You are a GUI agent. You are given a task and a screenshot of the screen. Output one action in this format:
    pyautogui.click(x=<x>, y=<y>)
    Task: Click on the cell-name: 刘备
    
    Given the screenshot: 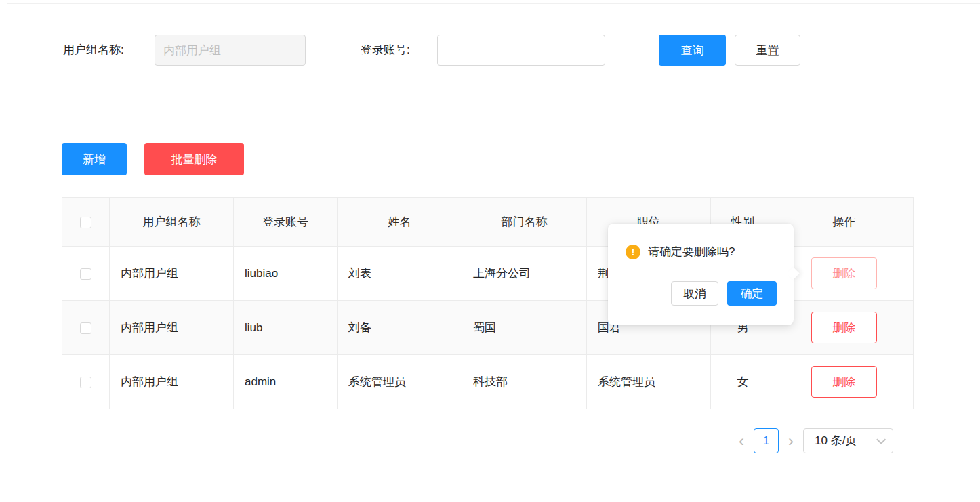 What is the action you would take?
    pyautogui.click(x=400, y=328)
    